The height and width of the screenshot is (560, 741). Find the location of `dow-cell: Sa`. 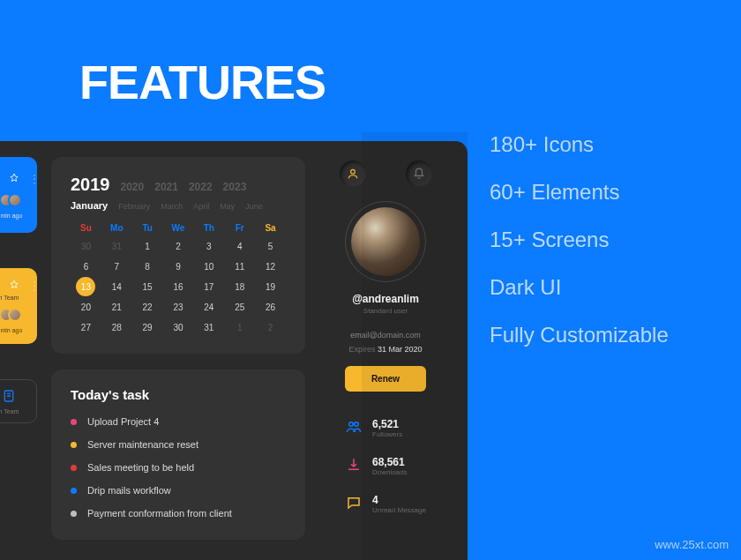

dow-cell: Sa is located at coordinates (270, 228).